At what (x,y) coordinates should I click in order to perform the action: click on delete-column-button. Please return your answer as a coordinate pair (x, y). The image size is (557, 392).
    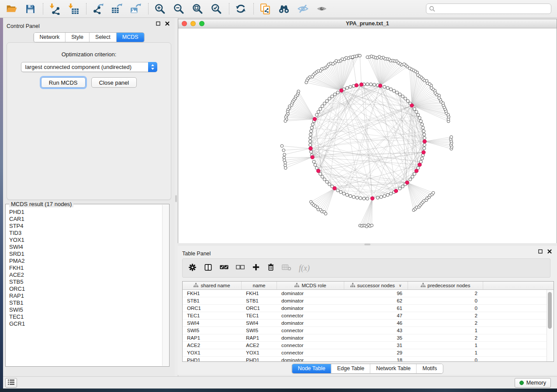
    Looking at the image, I should click on (271, 268).